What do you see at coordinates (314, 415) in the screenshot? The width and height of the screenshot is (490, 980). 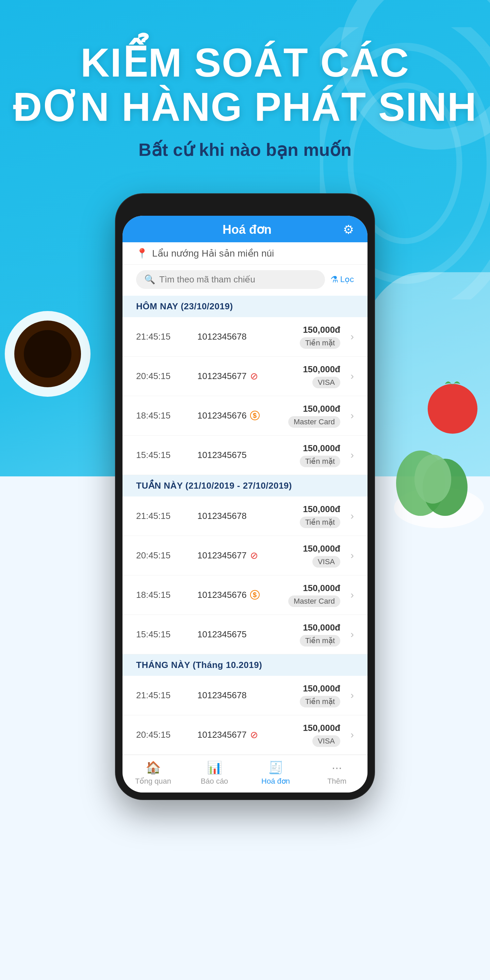 I see `order-right: 150,000đMaster Card` at bounding box center [314, 415].